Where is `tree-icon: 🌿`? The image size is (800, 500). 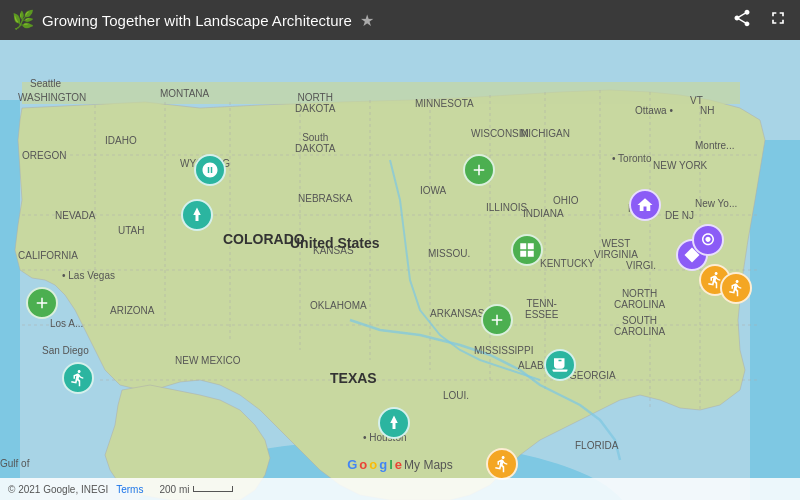 tree-icon: 🌿 is located at coordinates (23, 20).